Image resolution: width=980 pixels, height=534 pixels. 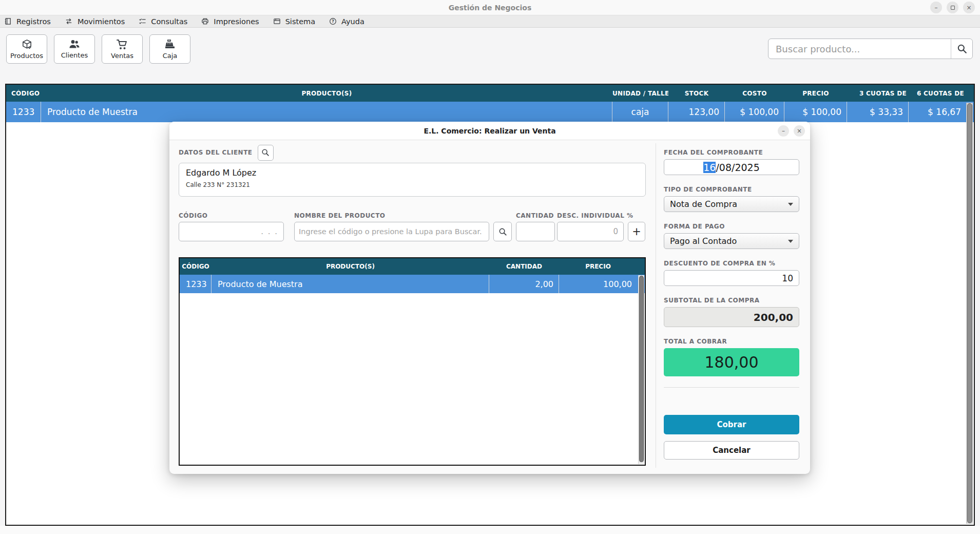 What do you see at coordinates (595, 216) in the screenshot?
I see `descuento-individual-label: DESC. INDIVIDUAL %` at bounding box center [595, 216].